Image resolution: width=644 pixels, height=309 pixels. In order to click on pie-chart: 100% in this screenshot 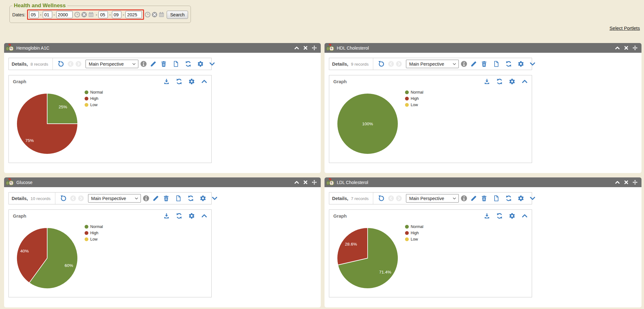, I will do `click(368, 124)`.